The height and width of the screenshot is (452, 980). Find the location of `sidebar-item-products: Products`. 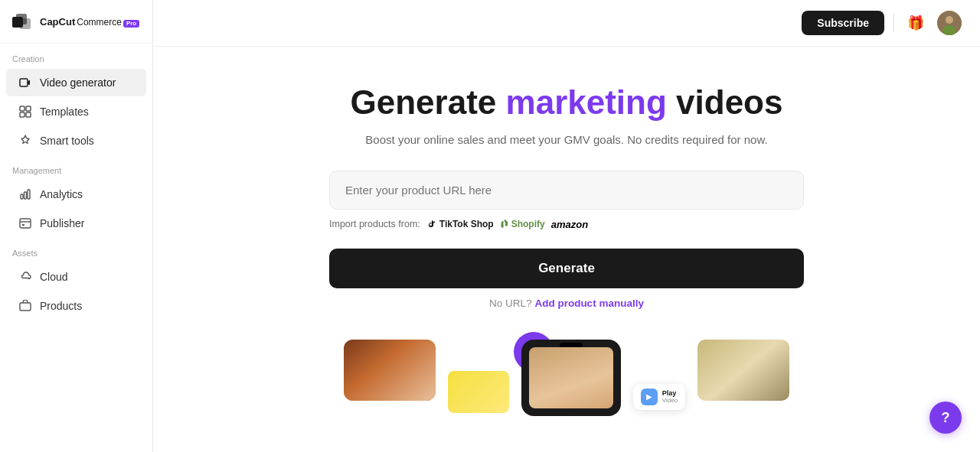

sidebar-item-products: Products is located at coordinates (77, 306).